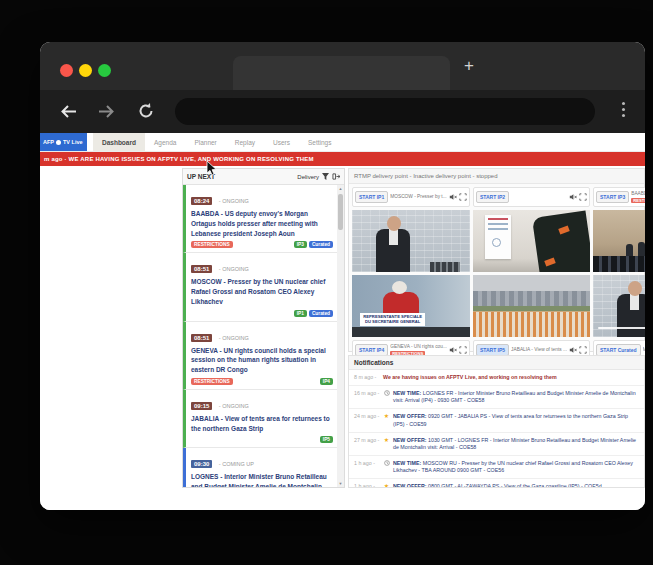 This screenshot has width=653, height=565. Describe the element at coordinates (644, 350) in the screenshot. I see `stream-label: MOSCOW - Pres...` at that location.